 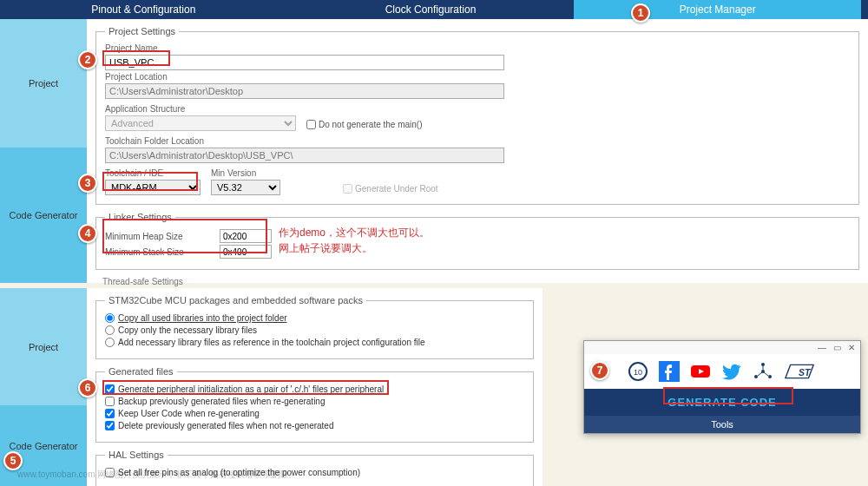 What do you see at coordinates (641, 13) in the screenshot?
I see `marker-1: 1` at bounding box center [641, 13].